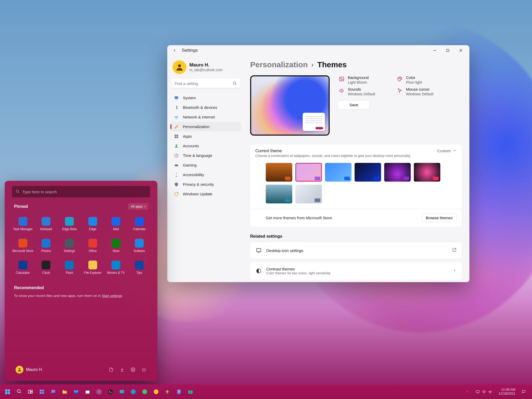  I want to click on taskbar-app-edge-dev, so click(145, 392).